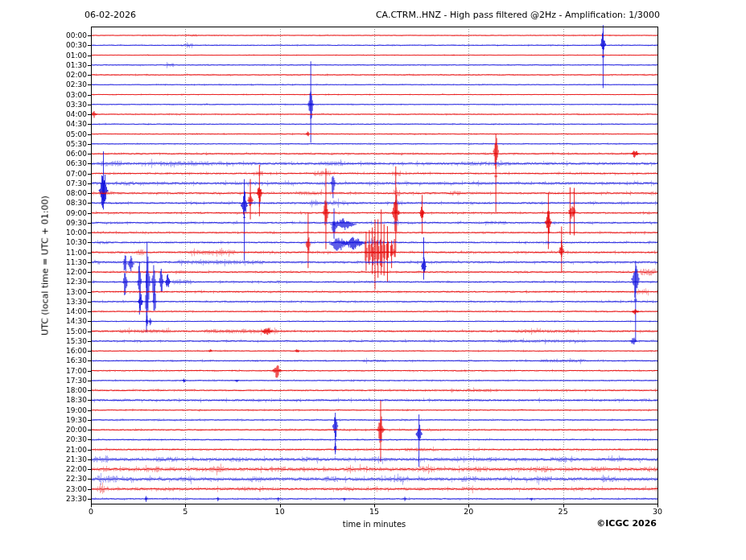  I want to click on y-tick-label: 20:30, so click(43, 439).